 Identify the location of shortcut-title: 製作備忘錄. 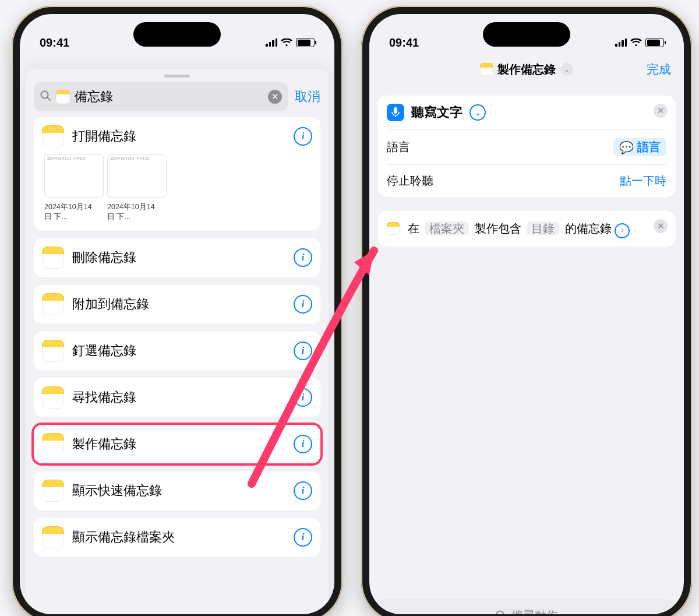
(527, 70).